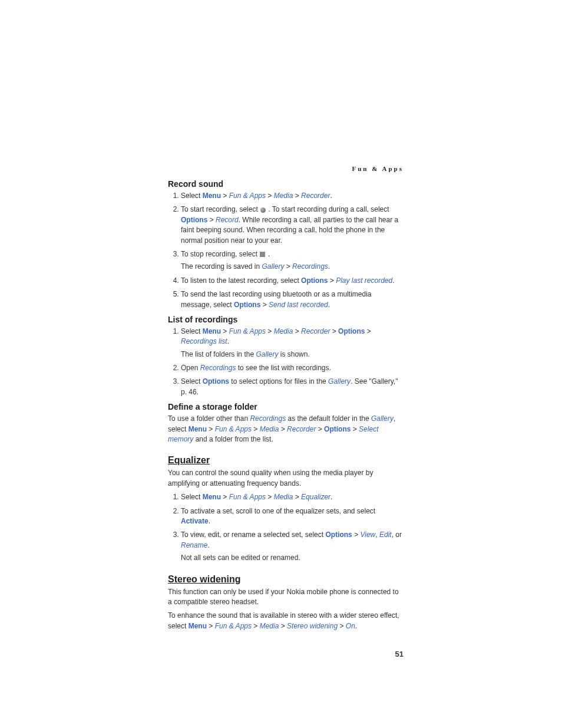  Describe the element at coordinates (328, 209) in the screenshot. I see `text: . To start recording during a call, sele…` at that location.